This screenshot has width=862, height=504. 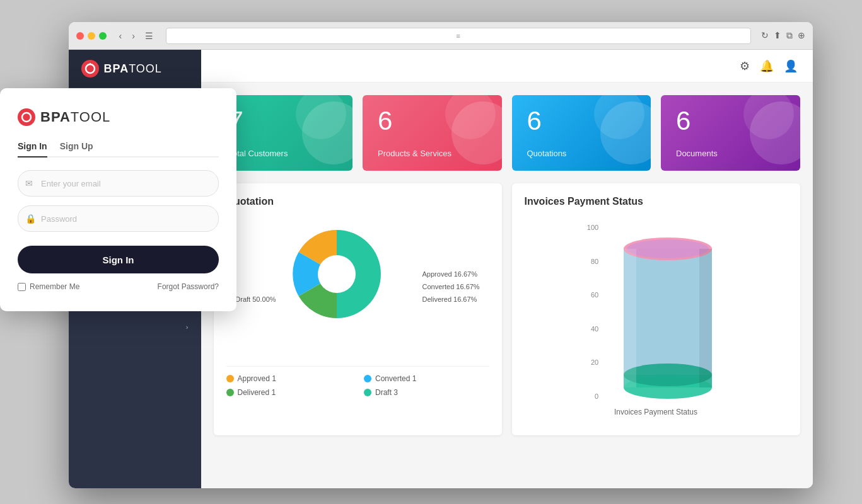 What do you see at coordinates (103, 36) in the screenshot?
I see `maximize-button` at bounding box center [103, 36].